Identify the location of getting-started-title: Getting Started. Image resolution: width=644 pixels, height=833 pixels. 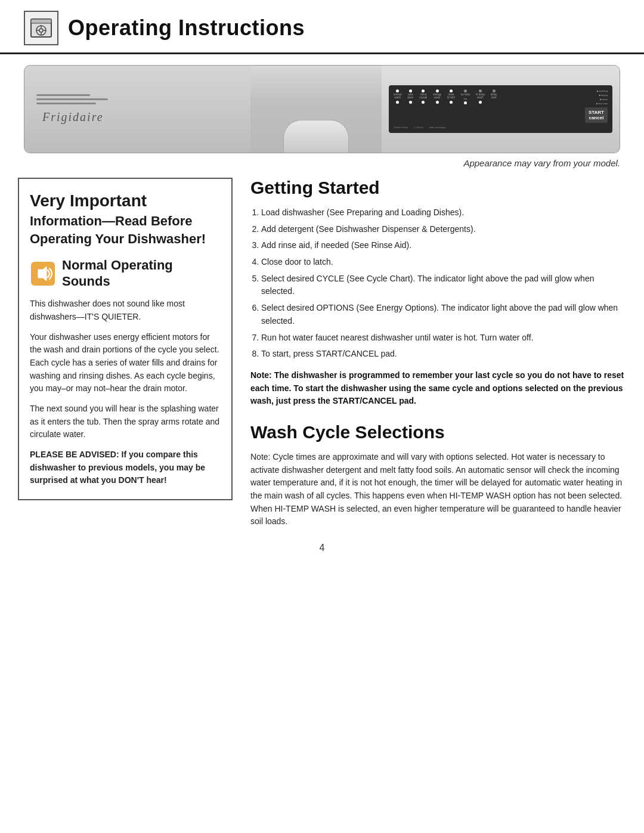
(438, 188).